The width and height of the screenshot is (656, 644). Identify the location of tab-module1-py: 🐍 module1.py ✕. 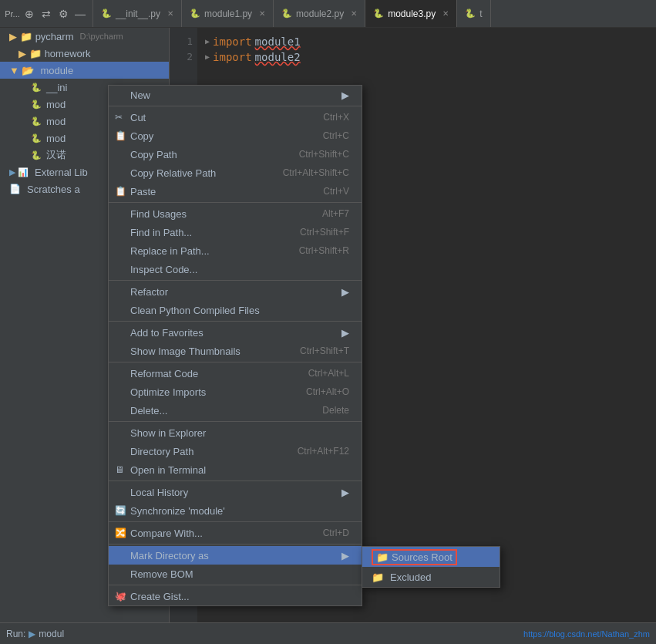
(228, 14).